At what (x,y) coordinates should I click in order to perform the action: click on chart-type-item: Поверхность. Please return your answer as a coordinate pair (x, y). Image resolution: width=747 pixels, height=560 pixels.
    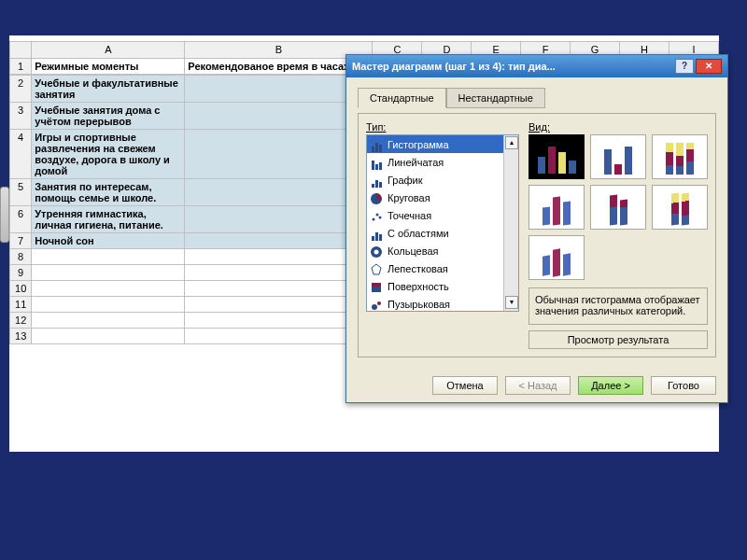
    Looking at the image, I should click on (443, 286).